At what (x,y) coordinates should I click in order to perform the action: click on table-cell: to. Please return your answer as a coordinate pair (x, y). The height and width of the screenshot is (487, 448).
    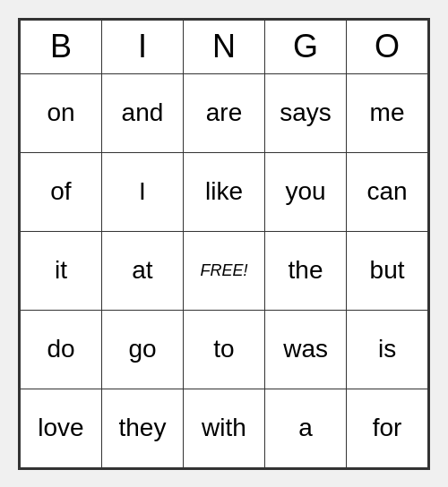
    Looking at the image, I should click on (224, 349).